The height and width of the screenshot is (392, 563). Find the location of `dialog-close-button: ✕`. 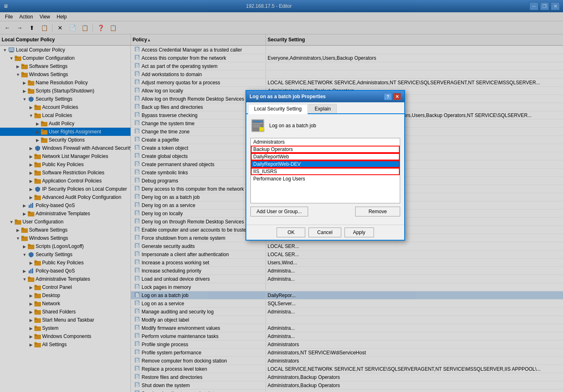

dialog-close-button: ✕ is located at coordinates (397, 97).